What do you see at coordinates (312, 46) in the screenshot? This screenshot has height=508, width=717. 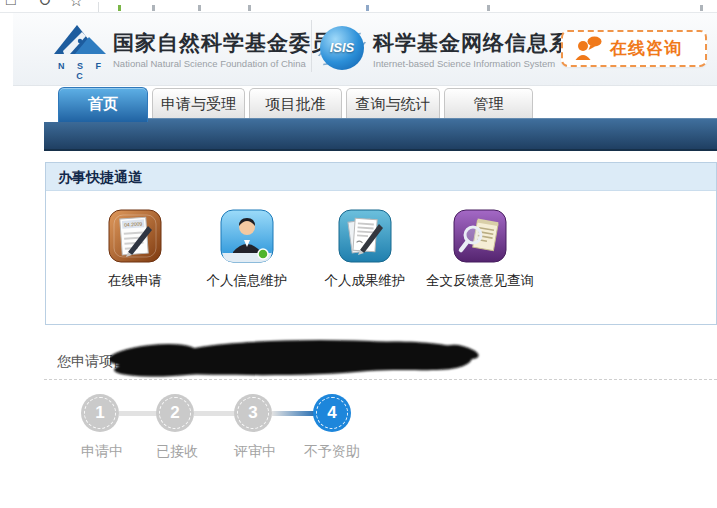 I see `header-divider` at bounding box center [312, 46].